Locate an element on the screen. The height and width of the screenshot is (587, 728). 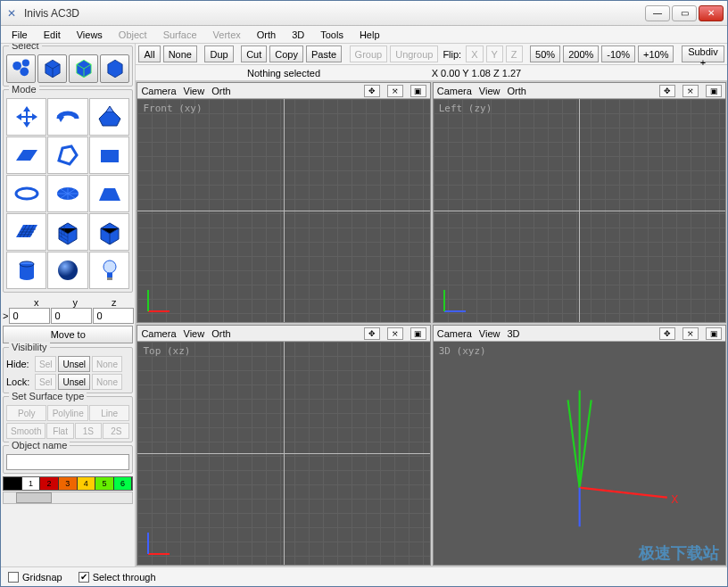
maximize-button: ▭ is located at coordinates (684, 13).